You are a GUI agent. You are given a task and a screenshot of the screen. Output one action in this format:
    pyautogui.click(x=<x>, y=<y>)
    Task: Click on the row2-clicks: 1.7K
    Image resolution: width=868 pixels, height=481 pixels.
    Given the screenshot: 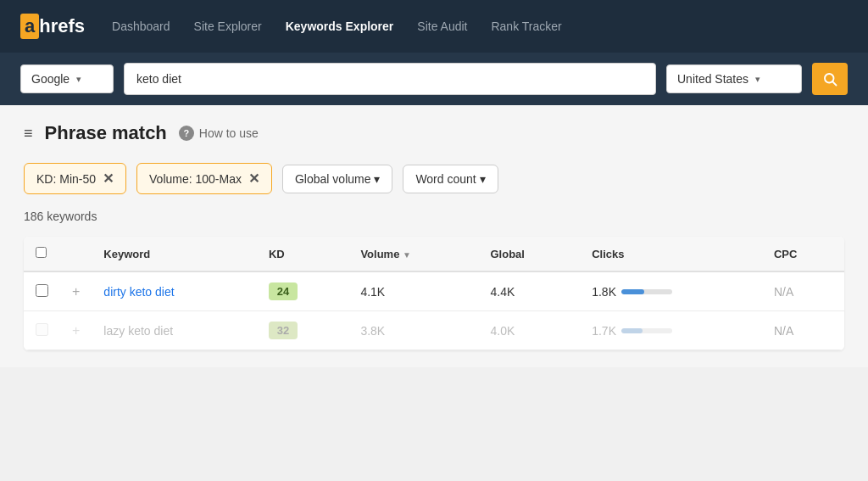 What is the action you would take?
    pyautogui.click(x=671, y=331)
    